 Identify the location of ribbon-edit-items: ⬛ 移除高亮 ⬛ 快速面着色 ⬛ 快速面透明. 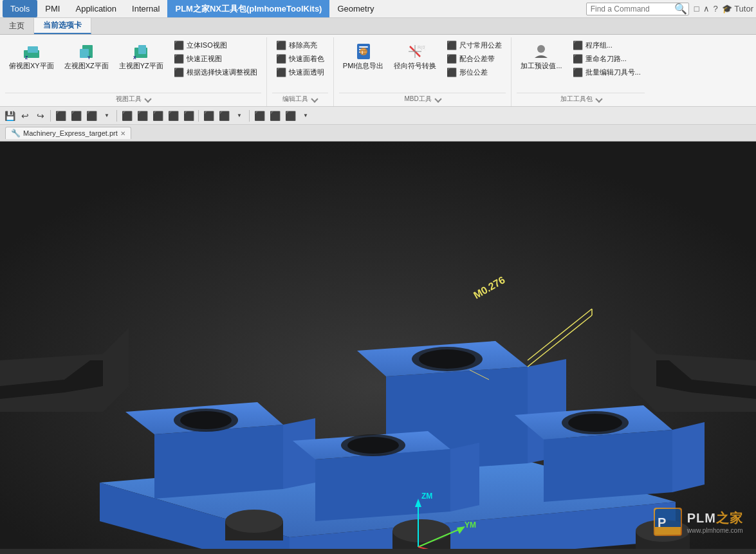
(300, 65).